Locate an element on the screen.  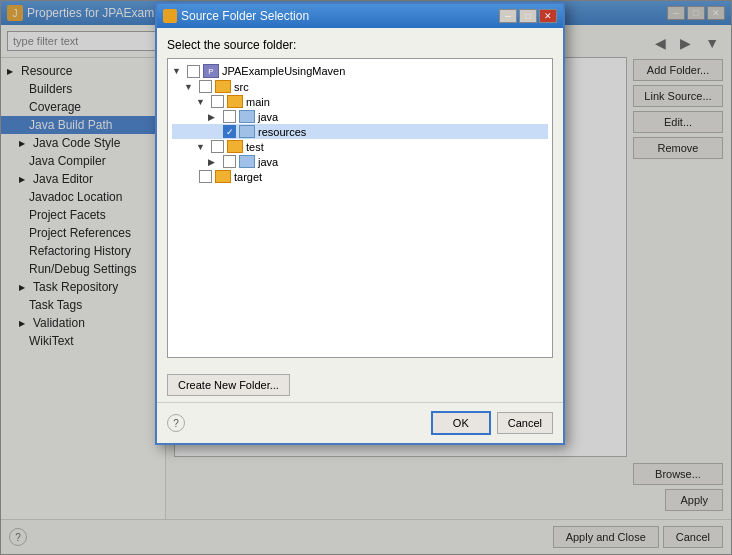
create-folder-button: Create New Folder... is located at coordinates (228, 385).